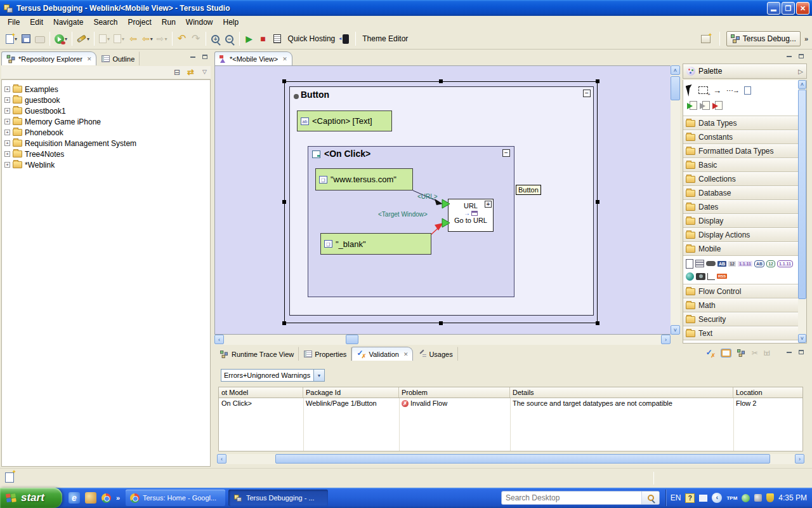 The width and height of the screenshot is (812, 508). What do you see at coordinates (770, 498) in the screenshot?
I see `security-shield-icon` at bounding box center [770, 498].